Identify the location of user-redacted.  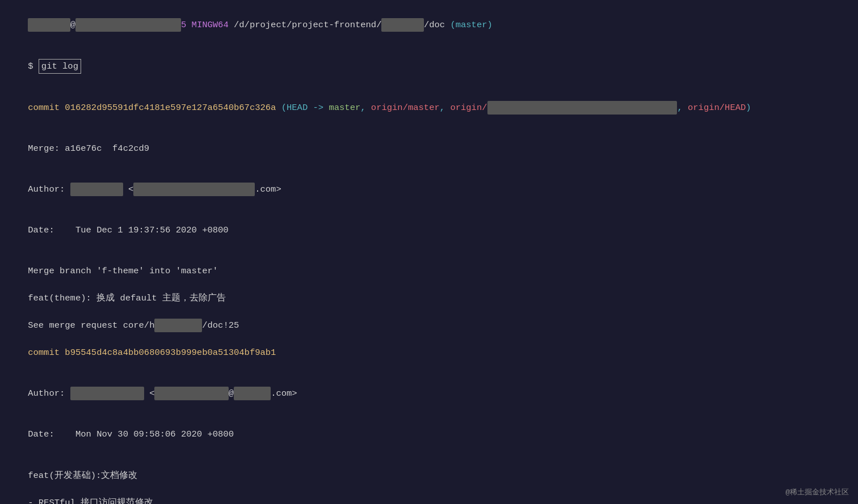
(49, 25).